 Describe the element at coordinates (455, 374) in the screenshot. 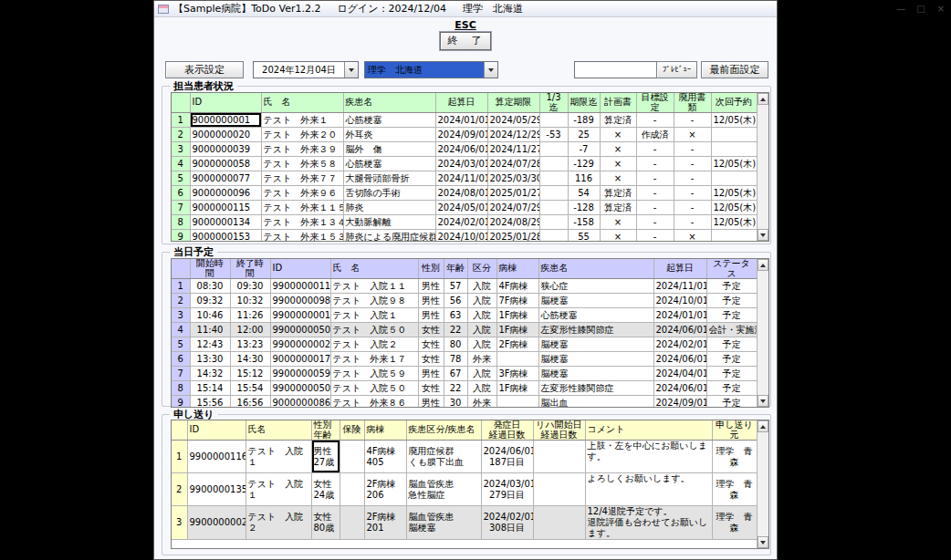

I see `cell-age: 67` at that location.